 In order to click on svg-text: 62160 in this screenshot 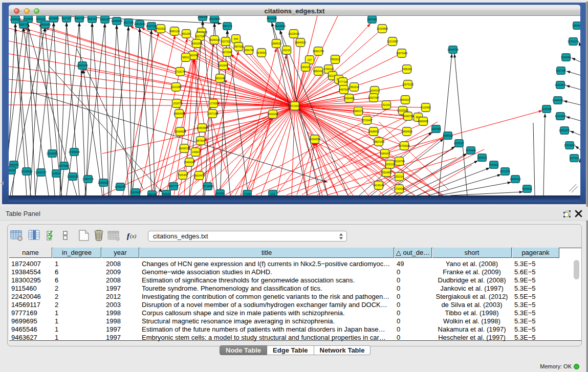, I will do `click(386, 105)`.